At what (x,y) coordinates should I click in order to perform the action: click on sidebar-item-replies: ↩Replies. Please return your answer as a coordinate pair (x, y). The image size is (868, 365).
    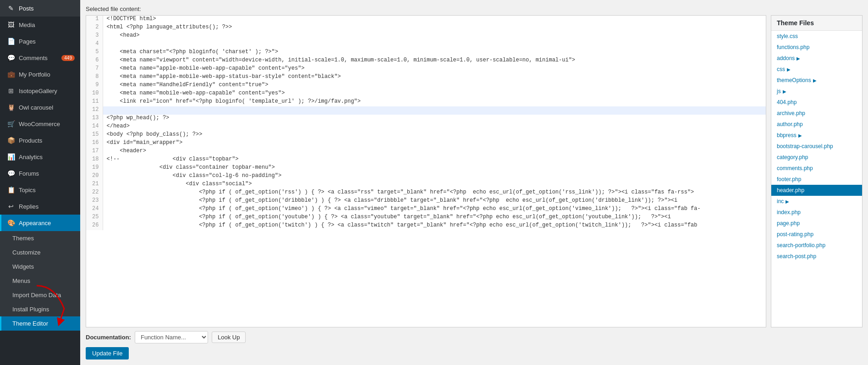
    Looking at the image, I should click on (40, 206).